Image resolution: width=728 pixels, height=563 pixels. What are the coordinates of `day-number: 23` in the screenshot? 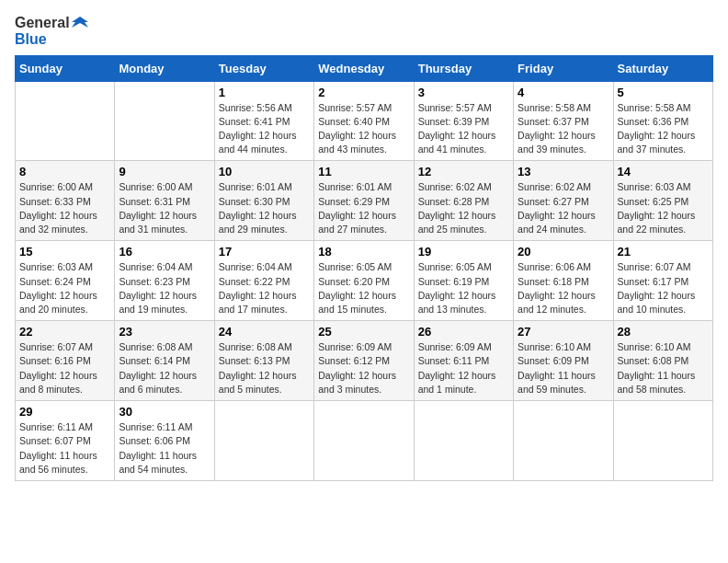 It's located at (164, 331).